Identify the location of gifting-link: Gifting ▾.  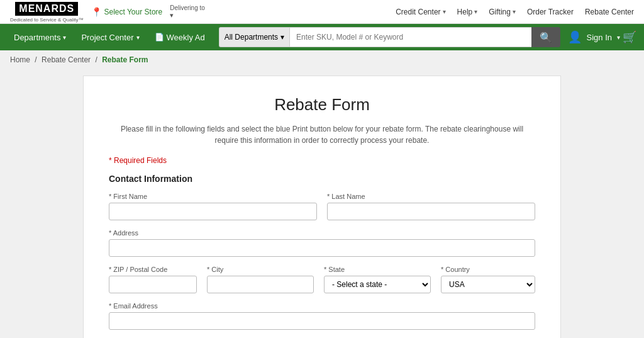
(502, 12).